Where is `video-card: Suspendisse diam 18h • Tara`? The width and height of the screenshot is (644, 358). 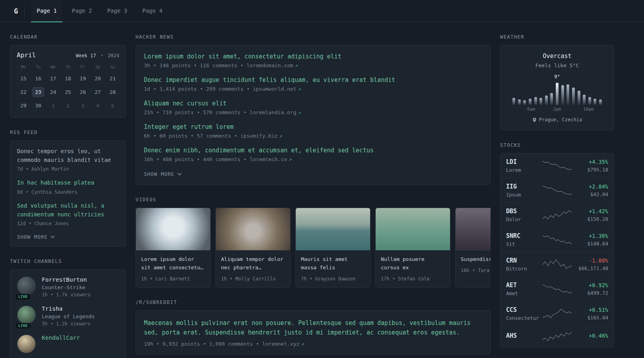
video-card: Suspendisse diam 18h • Tara is located at coordinates (473, 247).